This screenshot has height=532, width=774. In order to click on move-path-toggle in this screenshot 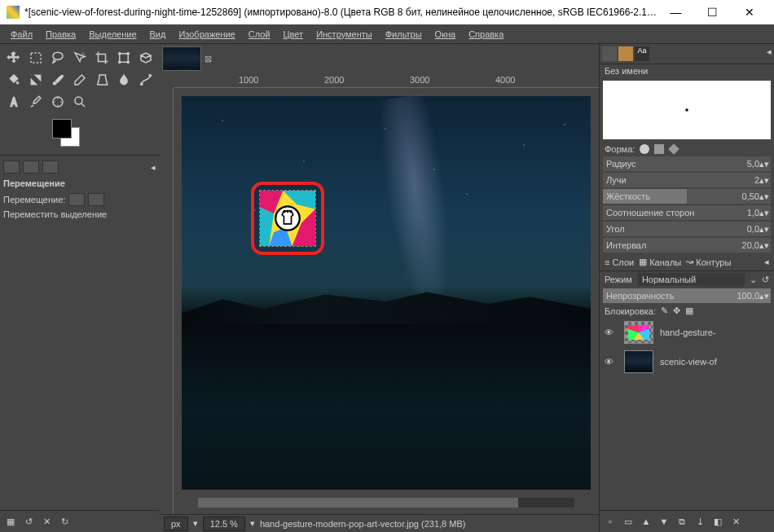, I will do `click(96, 200)`.